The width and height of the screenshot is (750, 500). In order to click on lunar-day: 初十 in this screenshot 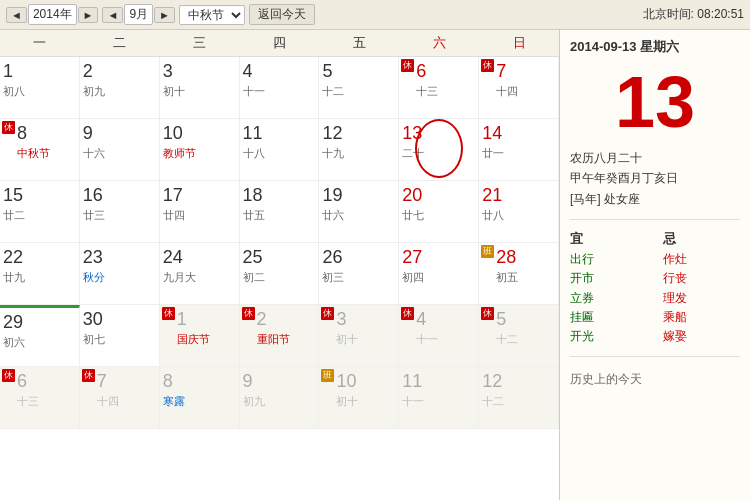, I will do `click(366, 340)`.